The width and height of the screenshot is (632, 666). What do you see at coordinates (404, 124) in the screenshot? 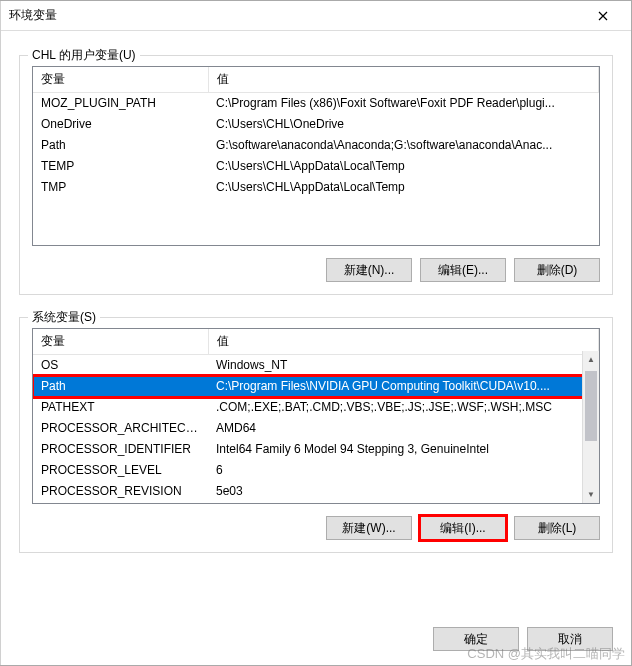
I see `cell-val: C:\Users\CHL\OneDrive` at bounding box center [404, 124].